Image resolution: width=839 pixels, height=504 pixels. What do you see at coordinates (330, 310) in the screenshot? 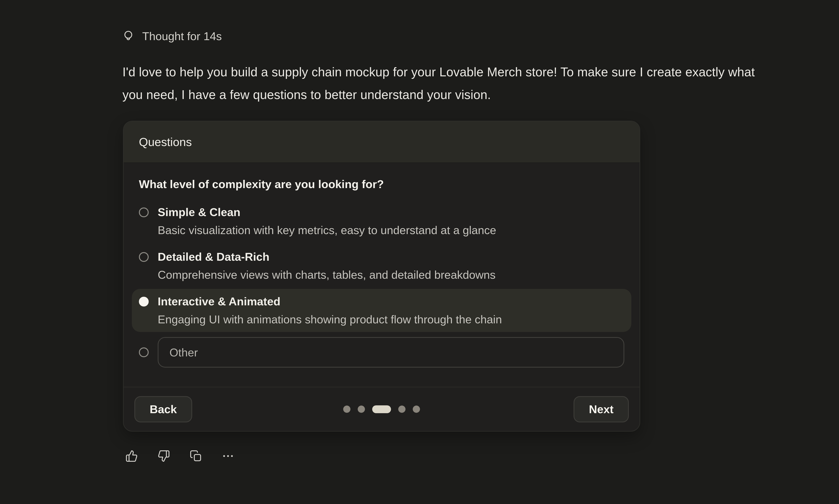
I see `option-texts: Interactive & Animated Engaging UI with …` at bounding box center [330, 310].